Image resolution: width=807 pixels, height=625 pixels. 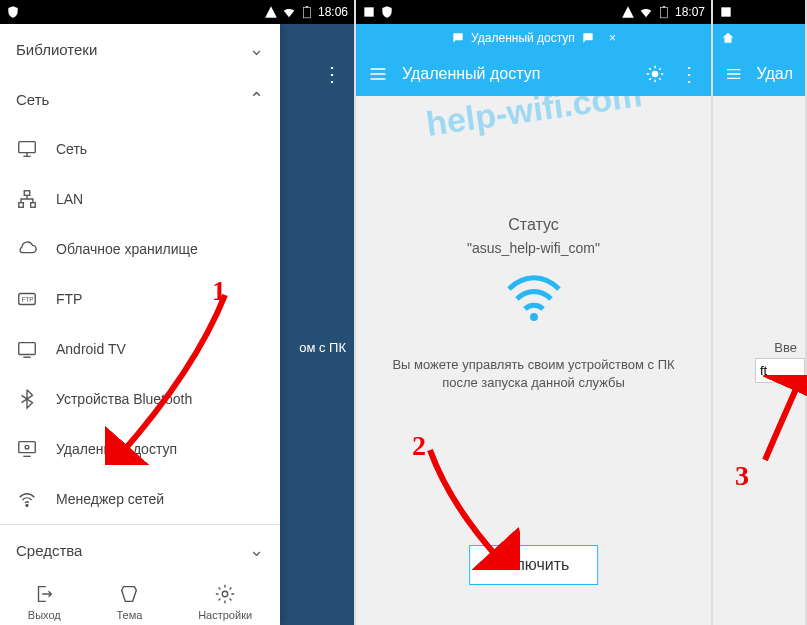 I want to click on exit-button: Выход, so click(x=44, y=602).